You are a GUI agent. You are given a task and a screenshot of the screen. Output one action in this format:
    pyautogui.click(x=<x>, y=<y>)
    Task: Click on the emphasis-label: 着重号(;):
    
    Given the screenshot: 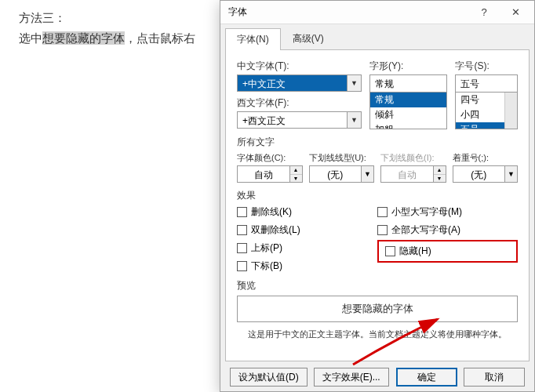 What is the action you would take?
    pyautogui.click(x=486, y=158)
    